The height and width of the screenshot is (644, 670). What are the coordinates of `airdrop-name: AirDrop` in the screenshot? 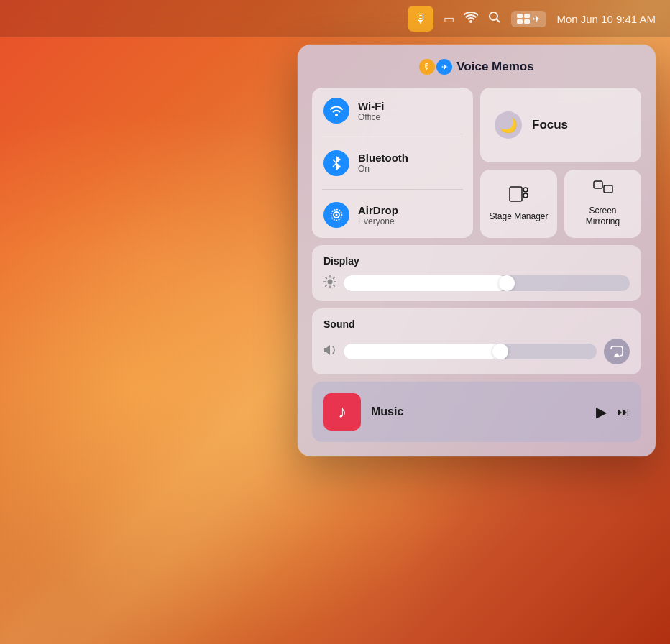 It's located at (378, 210).